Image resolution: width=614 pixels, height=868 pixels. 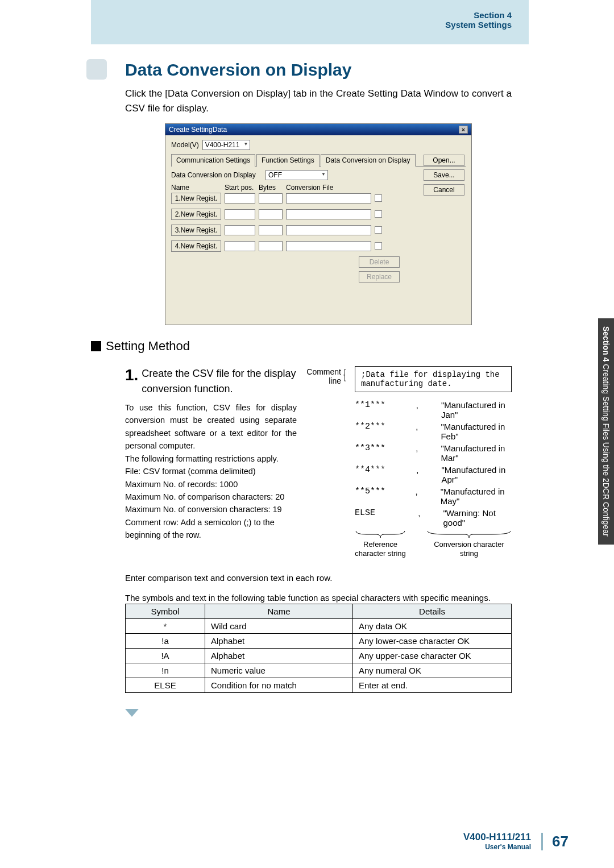 What do you see at coordinates (309, 188) in the screenshot?
I see `col-file: Conversion File` at bounding box center [309, 188].